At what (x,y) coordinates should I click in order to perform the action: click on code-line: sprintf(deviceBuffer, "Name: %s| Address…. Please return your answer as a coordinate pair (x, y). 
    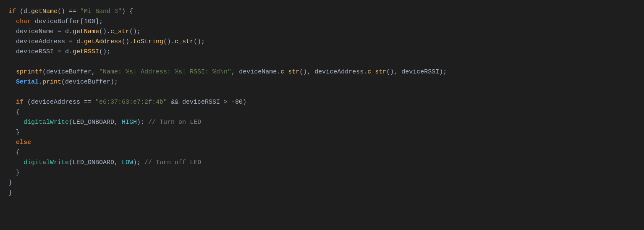
    Looking at the image, I should click on (322, 72).